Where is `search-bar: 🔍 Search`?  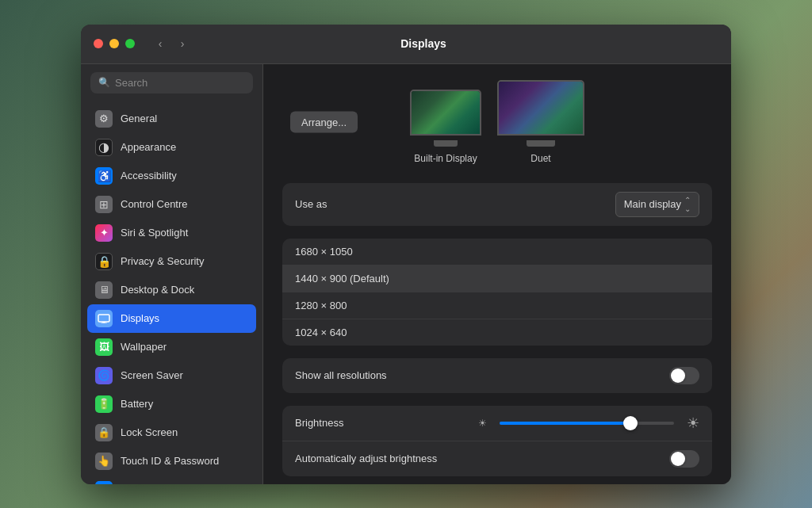 search-bar: 🔍 Search is located at coordinates (171, 82).